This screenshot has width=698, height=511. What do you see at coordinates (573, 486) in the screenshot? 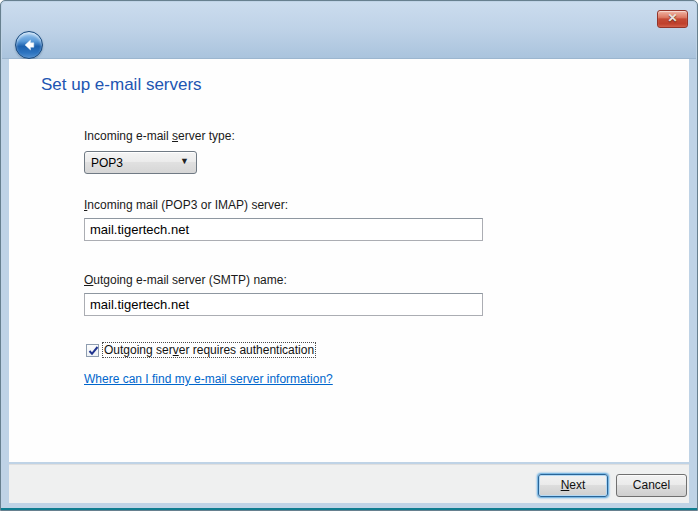
I see `next-button: Next` at bounding box center [573, 486].